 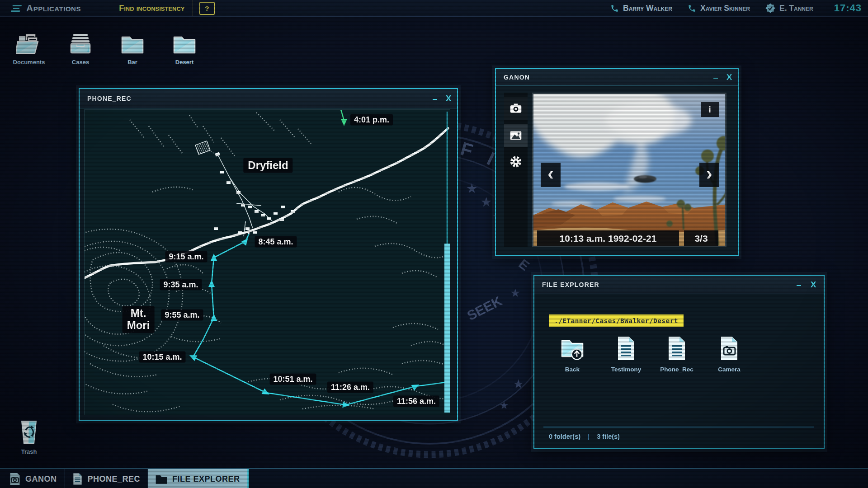 I want to click on waypoint-label: 9:15 a.m., so click(x=186, y=257).